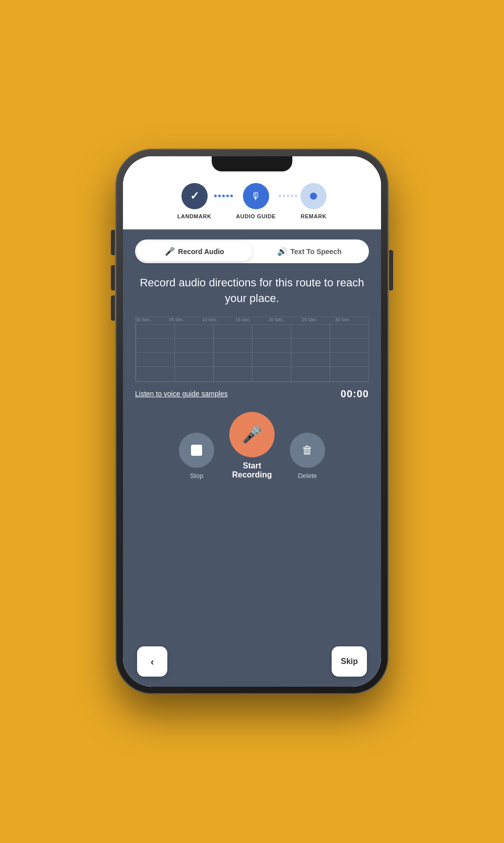  Describe the element at coordinates (252, 251) in the screenshot. I see `toggle-tabs: 🎤 Record Audio 🔊 Text To Speech` at that location.